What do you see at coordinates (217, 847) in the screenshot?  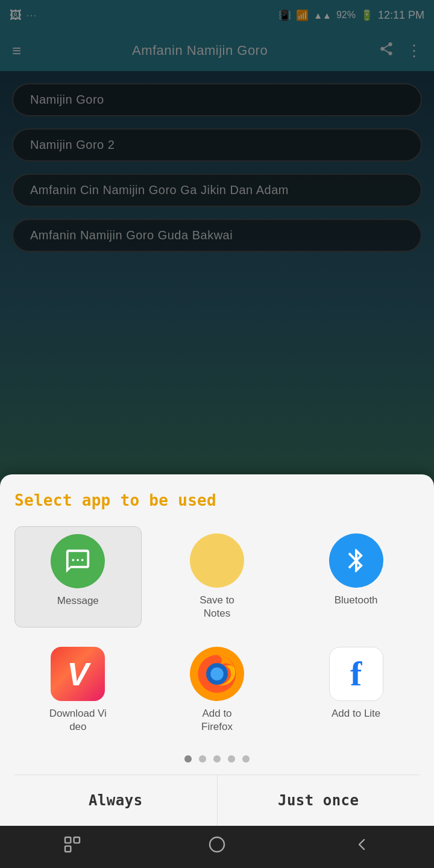 I see `home-icon` at bounding box center [217, 847].